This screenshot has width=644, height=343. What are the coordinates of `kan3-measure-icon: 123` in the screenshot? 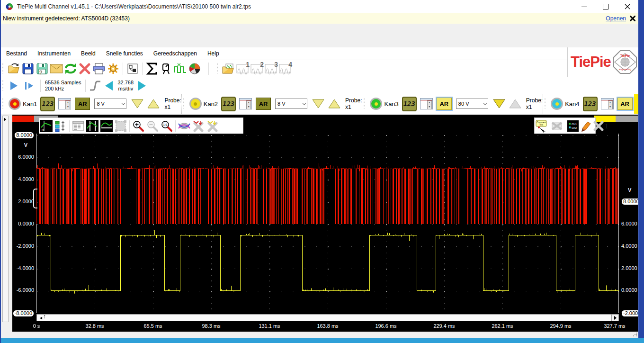 It's located at (409, 104).